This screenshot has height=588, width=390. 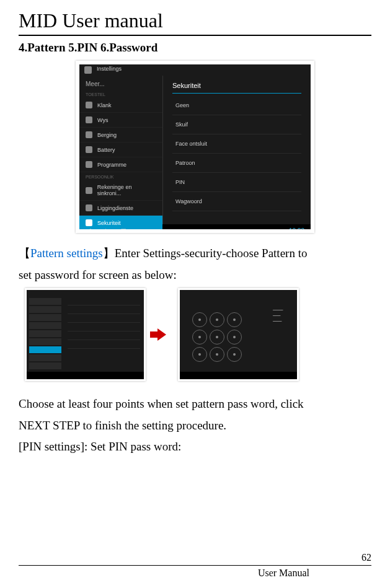 I want to click on sidebar-item-label: Liggingdienste, so click(x=115, y=208).